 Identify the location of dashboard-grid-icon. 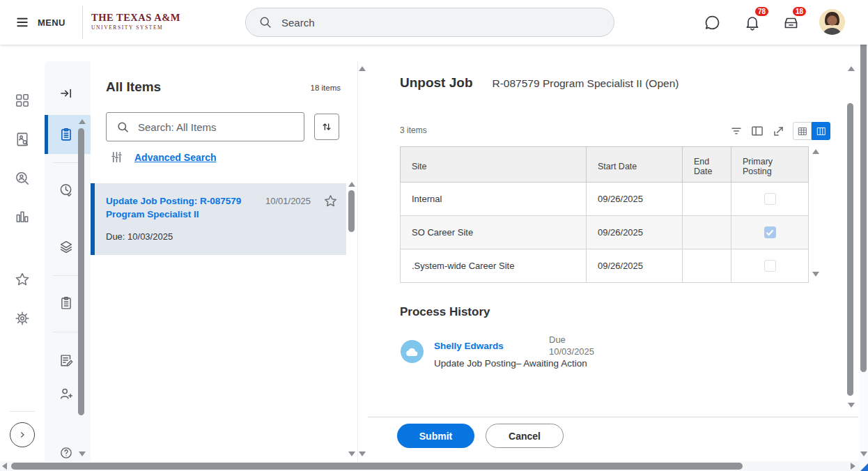
(22, 100).